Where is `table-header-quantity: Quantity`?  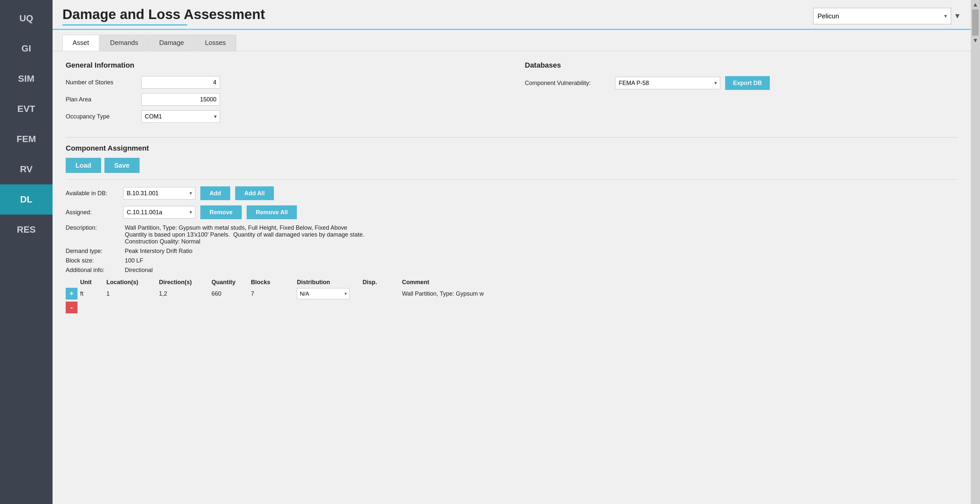 table-header-quantity: Quantity is located at coordinates (231, 282).